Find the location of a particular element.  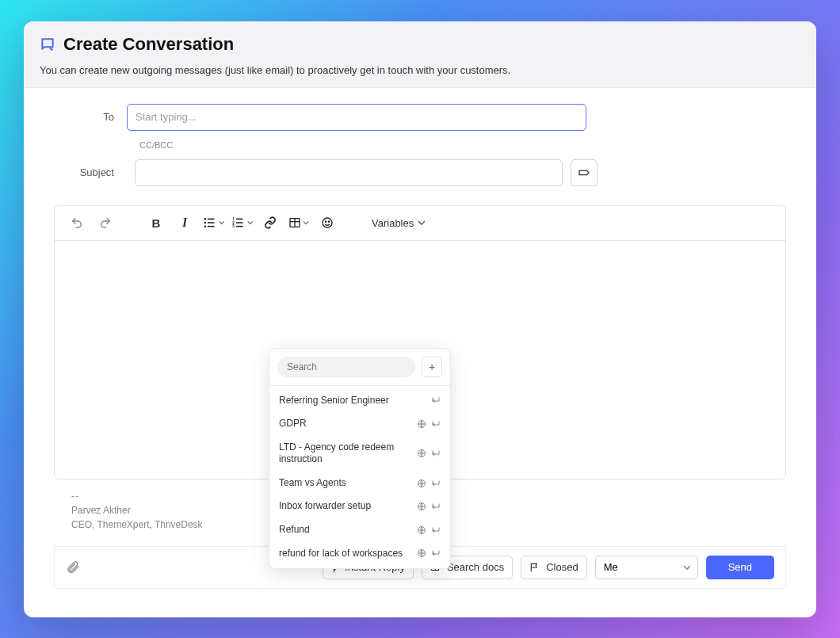

popover-item: Refund is located at coordinates (360, 530).